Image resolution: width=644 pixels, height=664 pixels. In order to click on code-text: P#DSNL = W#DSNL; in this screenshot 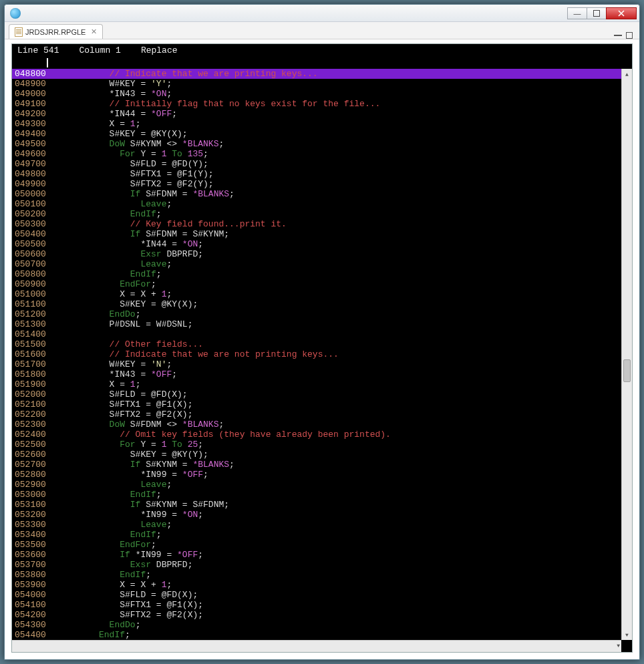, I will do `click(333, 325)`.